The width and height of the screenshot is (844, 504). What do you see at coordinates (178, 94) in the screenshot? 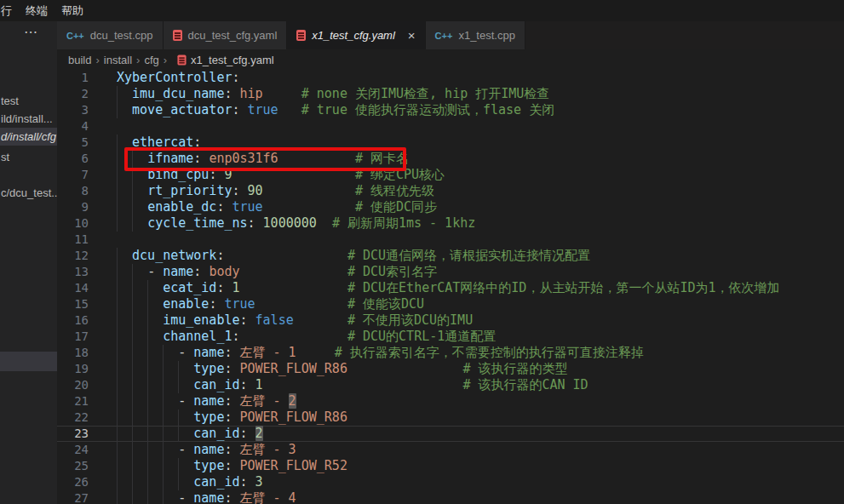
I see `token-key: imu_dcu_name` at bounding box center [178, 94].